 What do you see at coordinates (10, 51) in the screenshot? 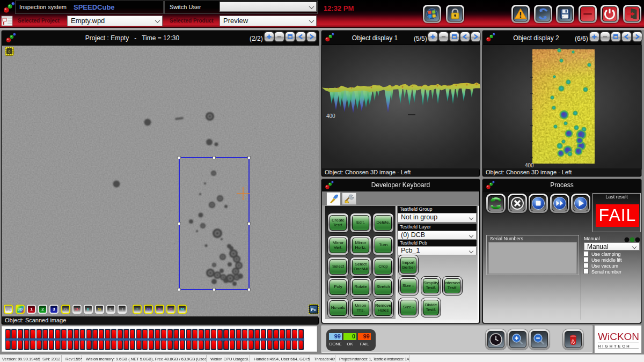
I see `svg-text: 0` at bounding box center [10, 51].